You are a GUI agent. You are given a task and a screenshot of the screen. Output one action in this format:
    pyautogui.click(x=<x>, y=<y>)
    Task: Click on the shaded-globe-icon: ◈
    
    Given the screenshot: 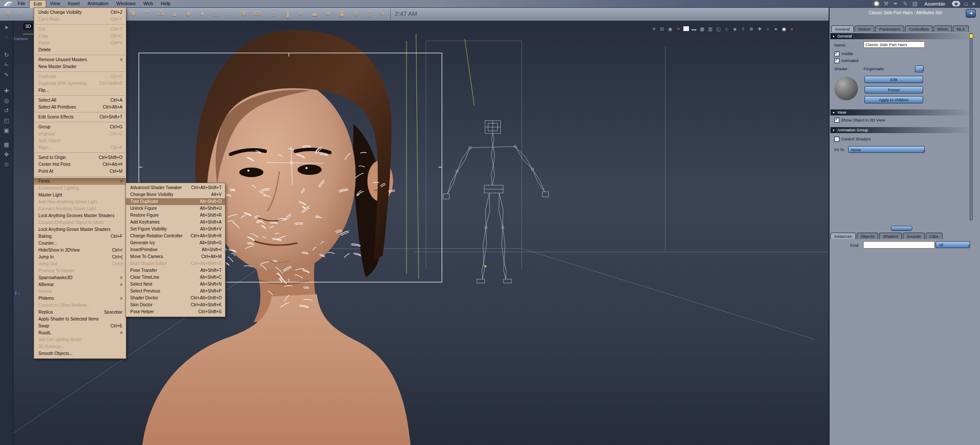 What is the action you would take?
    pyautogui.click(x=735, y=29)
    